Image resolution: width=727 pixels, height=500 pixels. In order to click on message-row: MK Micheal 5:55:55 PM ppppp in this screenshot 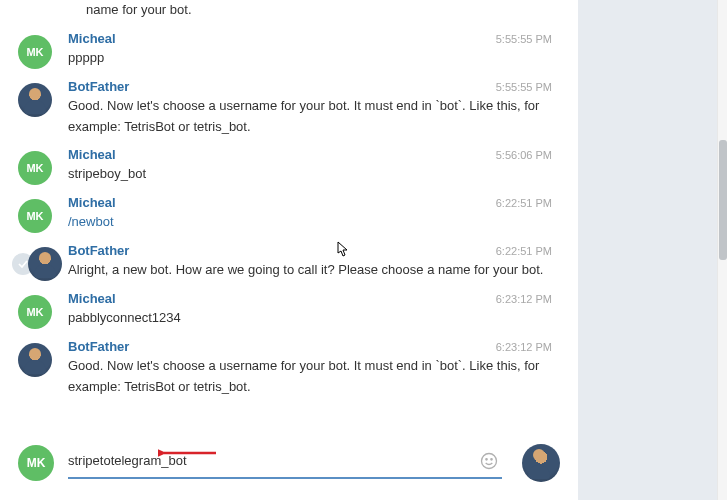, I will do `click(289, 53)`.